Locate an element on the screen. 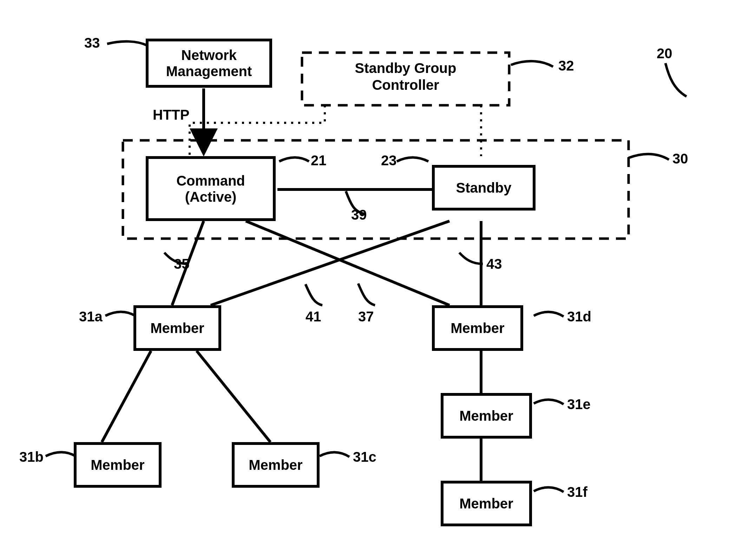 Image resolution: width=729 pixels, height=560 pixels. node-label: Standby is located at coordinates (484, 188).